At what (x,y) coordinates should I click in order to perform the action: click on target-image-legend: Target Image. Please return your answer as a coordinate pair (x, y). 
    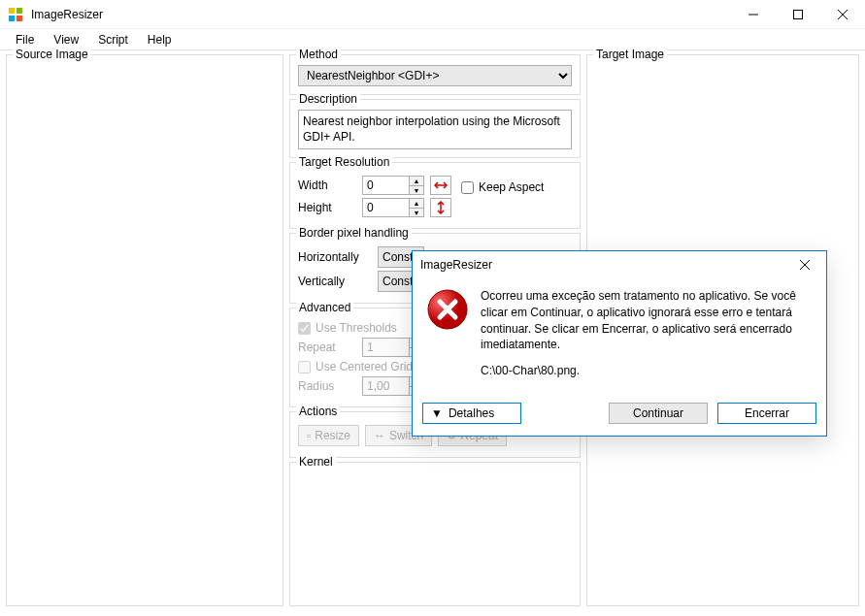
    Looking at the image, I should click on (630, 54).